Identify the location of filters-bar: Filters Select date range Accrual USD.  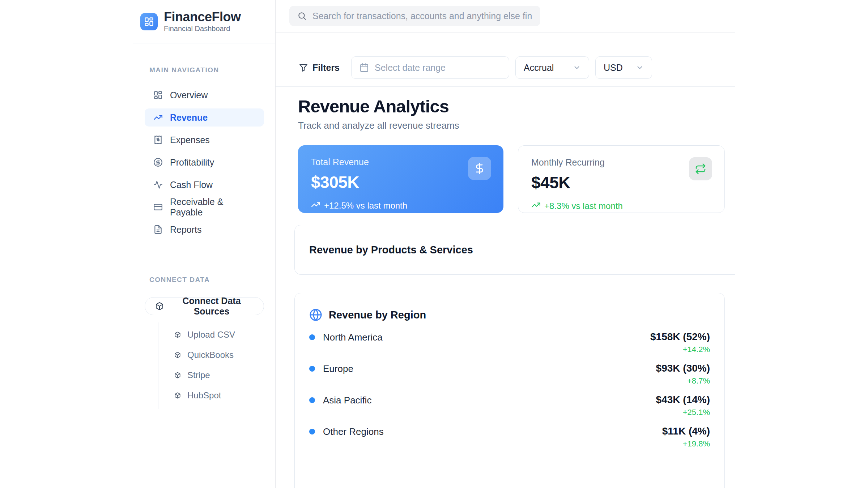
(475, 68).